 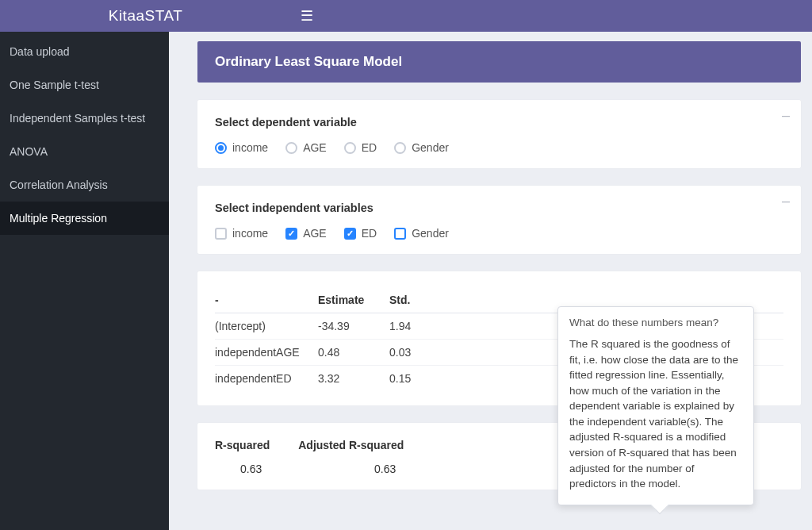 I want to click on help-popover: What do these numbers mean? The R square…, so click(x=656, y=406).